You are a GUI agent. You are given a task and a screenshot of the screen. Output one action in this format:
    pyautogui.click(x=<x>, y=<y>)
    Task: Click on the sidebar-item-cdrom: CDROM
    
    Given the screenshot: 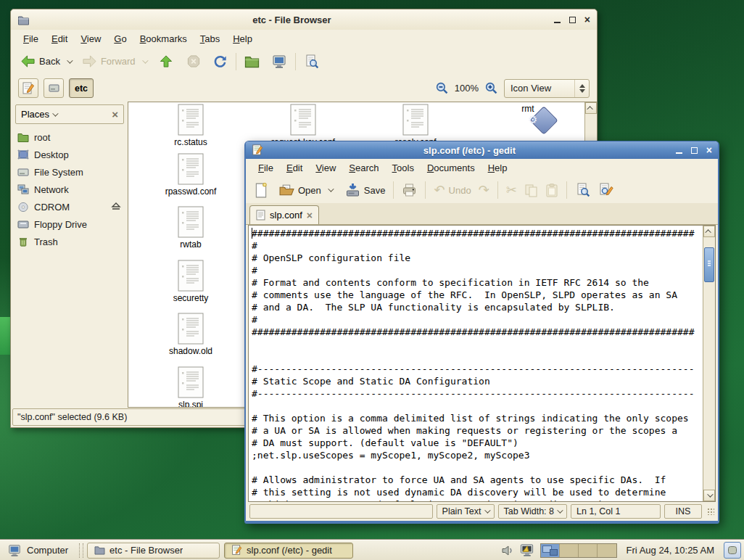 What is the action you would take?
    pyautogui.click(x=70, y=207)
    